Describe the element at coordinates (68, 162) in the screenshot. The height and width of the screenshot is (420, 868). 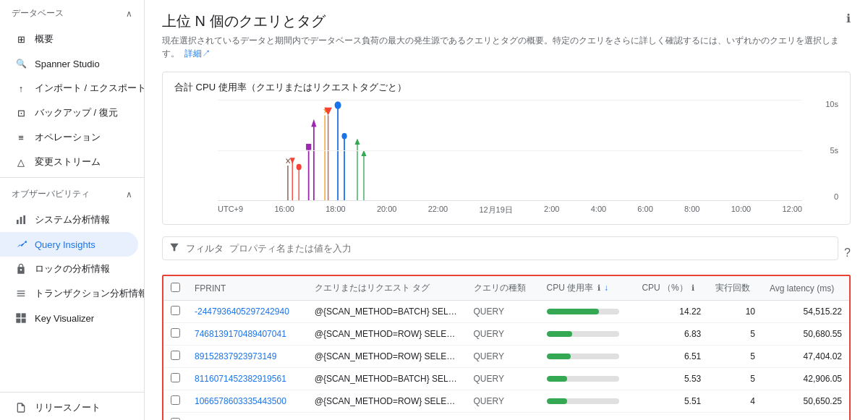
I see `sidebar-item-label: 変更ストリーム` at that location.